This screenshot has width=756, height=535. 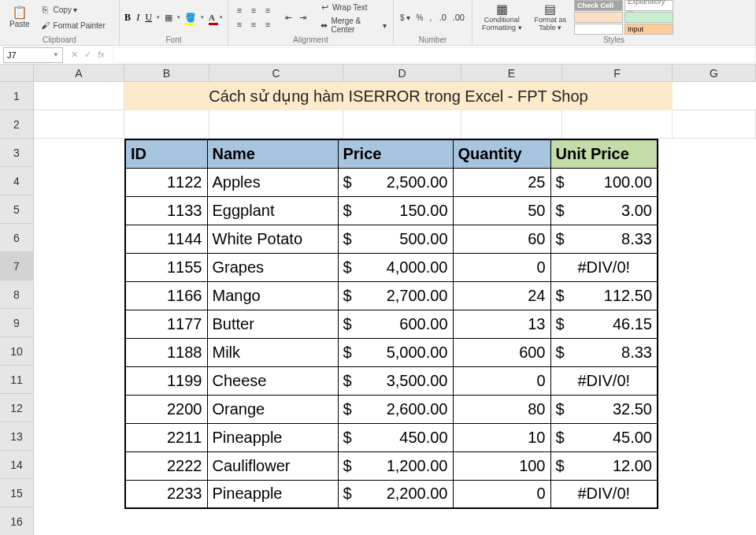 What do you see at coordinates (166, 267) in the screenshot?
I see `cell-id: 1155` at bounding box center [166, 267].